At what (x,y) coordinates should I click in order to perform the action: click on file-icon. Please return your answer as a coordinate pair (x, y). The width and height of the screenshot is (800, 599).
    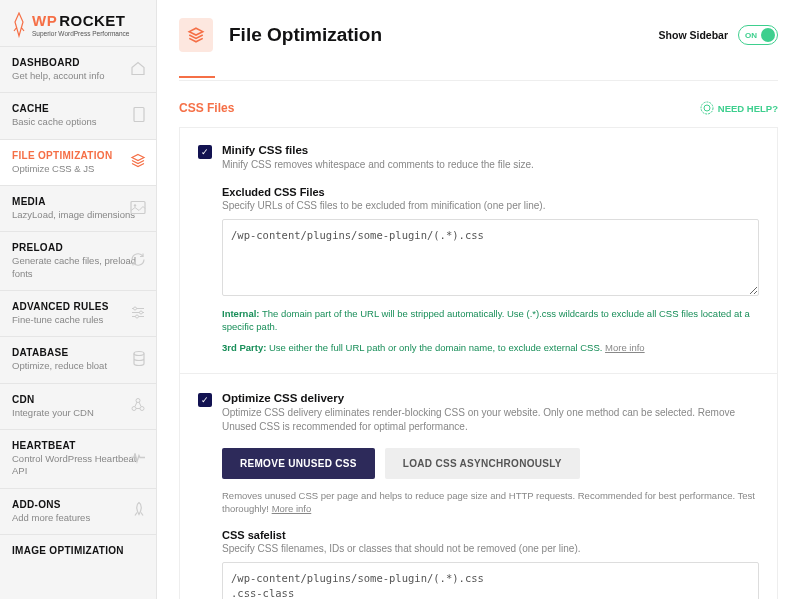
    Looking at the image, I should click on (139, 116).